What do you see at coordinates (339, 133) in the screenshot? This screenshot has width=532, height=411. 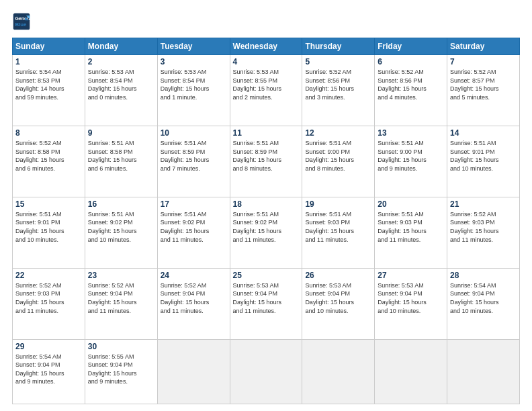 I see `day-number: 12` at bounding box center [339, 133].